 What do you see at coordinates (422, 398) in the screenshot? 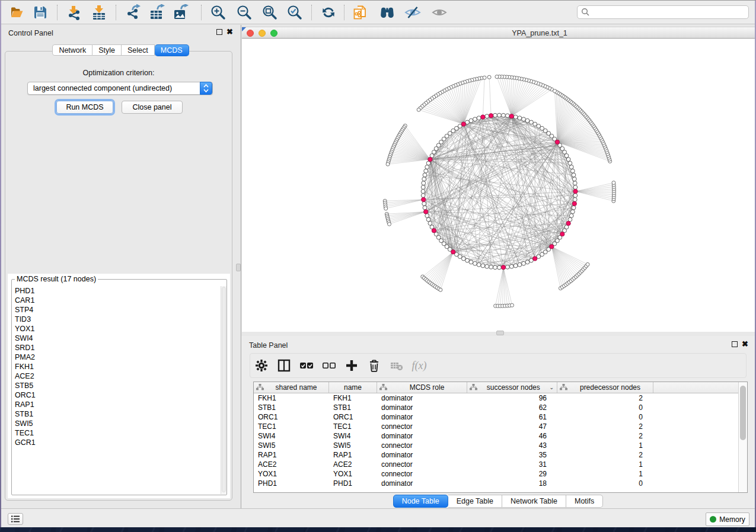
I see `table-cell: dominator` at bounding box center [422, 398].